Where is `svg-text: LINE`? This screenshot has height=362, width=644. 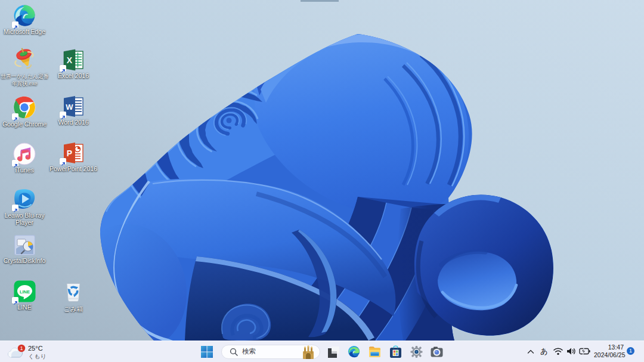 svg-text: LINE is located at coordinates (24, 292).